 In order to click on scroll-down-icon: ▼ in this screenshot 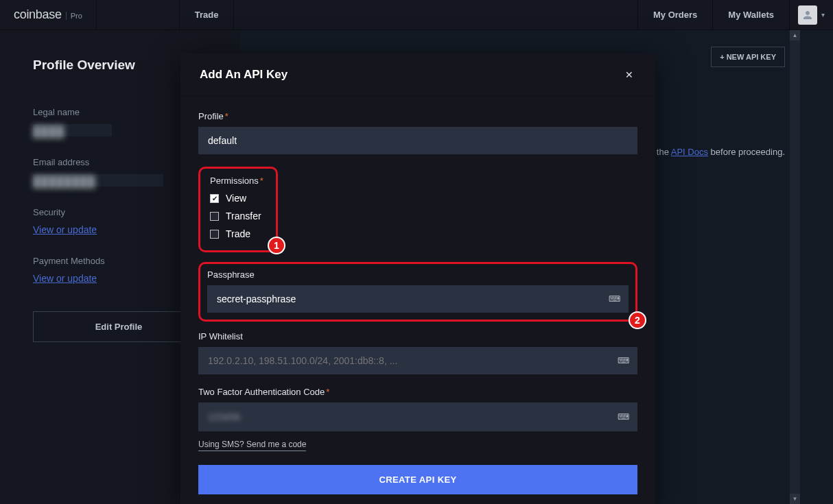, I will do `click(795, 499)`.